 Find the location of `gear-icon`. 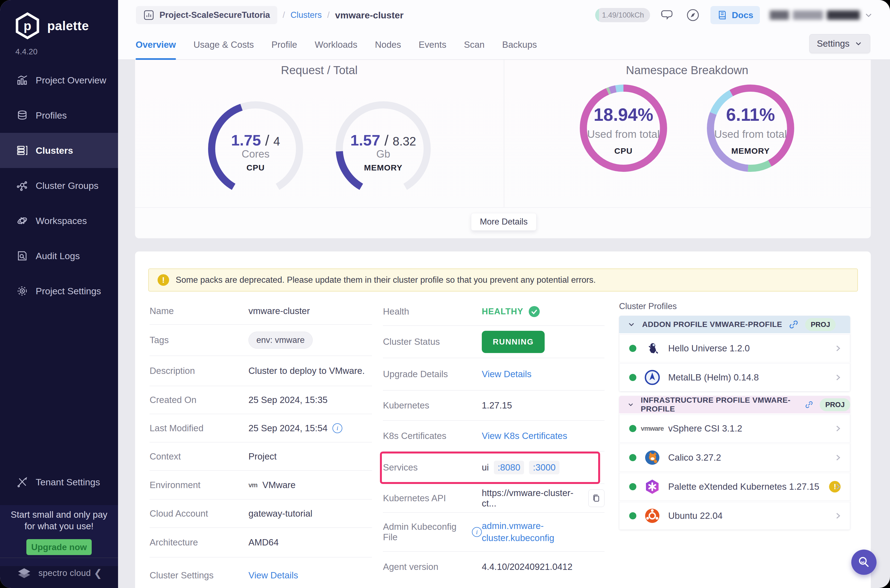

gear-icon is located at coordinates (22, 291).